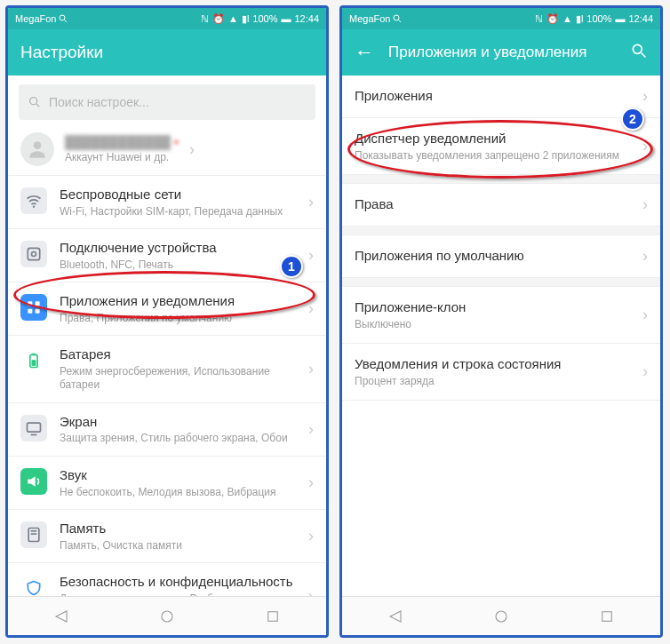  What do you see at coordinates (178, 475) in the screenshot?
I see `item-title: Звук` at bounding box center [178, 475].